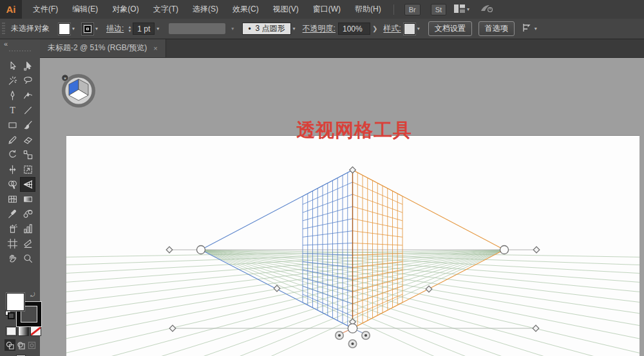  I want to click on stroke-weight-label: 描边:, so click(115, 28).